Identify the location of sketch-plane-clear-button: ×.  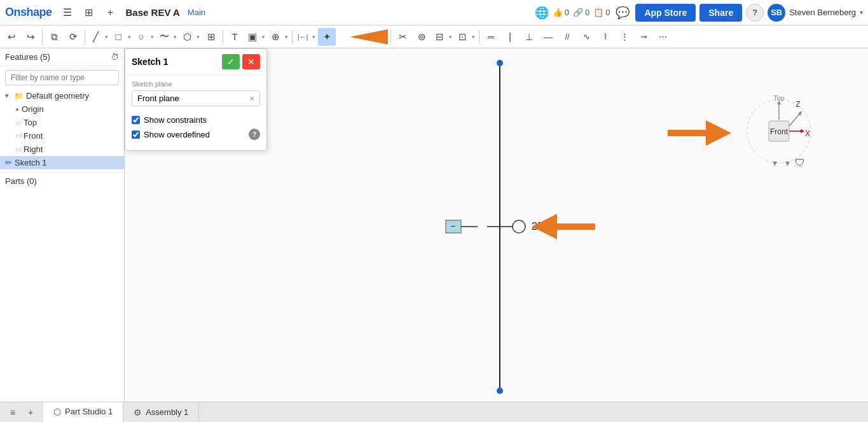
(252, 98).